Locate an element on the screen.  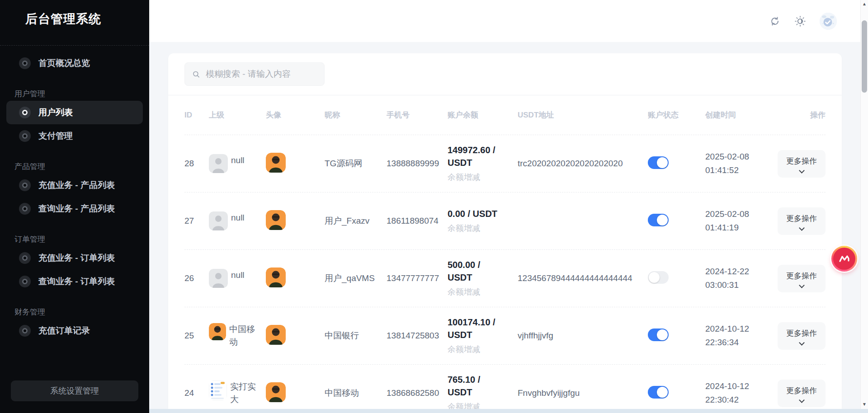
column-header: USDT地址 is located at coordinates (583, 115).